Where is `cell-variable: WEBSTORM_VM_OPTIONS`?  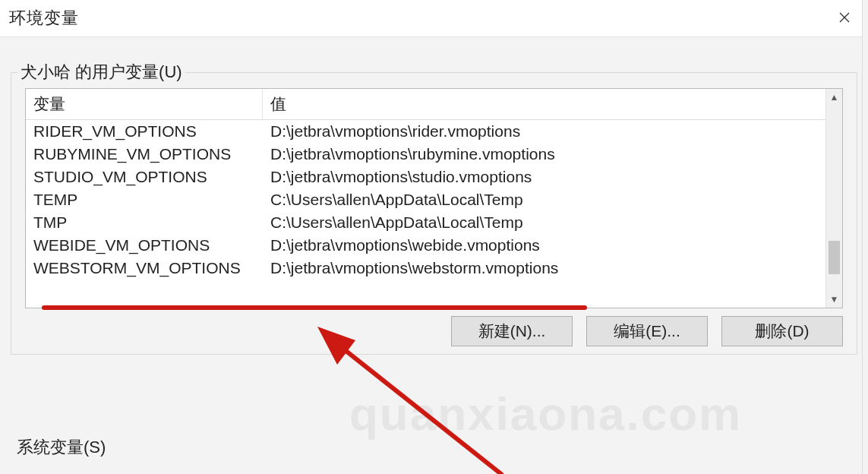 cell-variable: WEBSTORM_VM_OPTIONS is located at coordinates (144, 268).